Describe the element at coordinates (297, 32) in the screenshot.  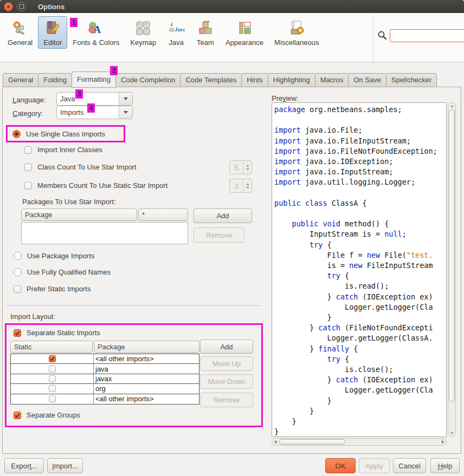
I see `toolbar-item-miscellaneous: Miscellaneous` at that location.